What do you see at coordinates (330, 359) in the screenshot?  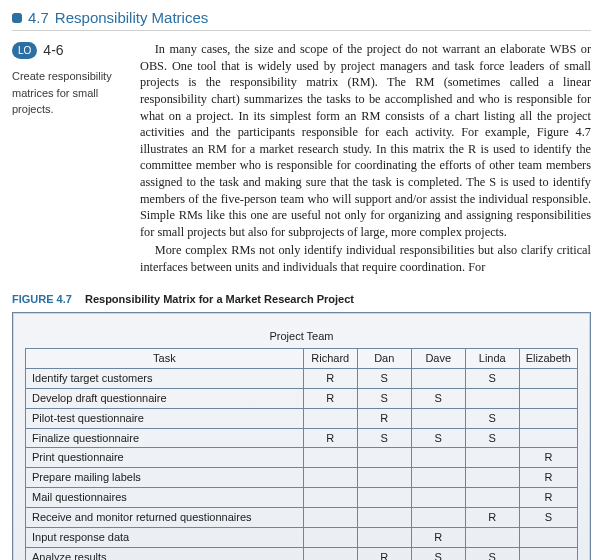 I see `col-header: Richard` at bounding box center [330, 359].